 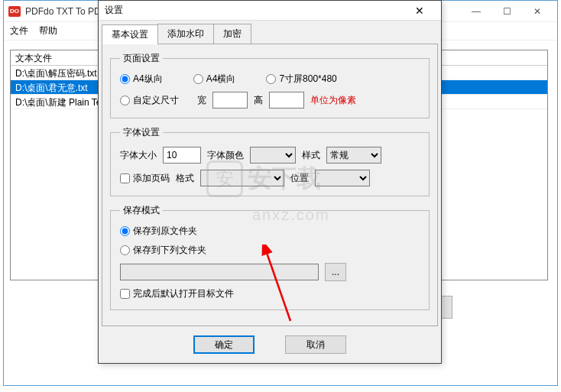 I want to click on add-pagenum-check: 添加页码, so click(x=145, y=179).